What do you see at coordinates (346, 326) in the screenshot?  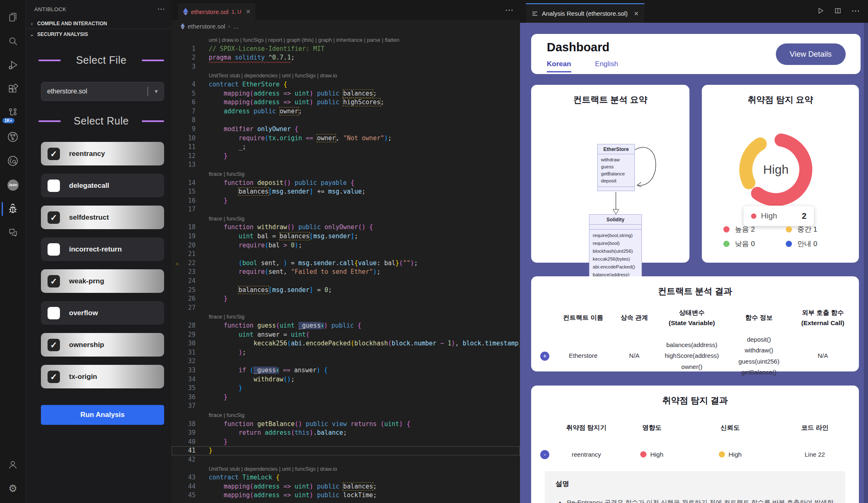 I see `code-line: 28 function guess(uint _guess⬆) public {` at bounding box center [346, 326].